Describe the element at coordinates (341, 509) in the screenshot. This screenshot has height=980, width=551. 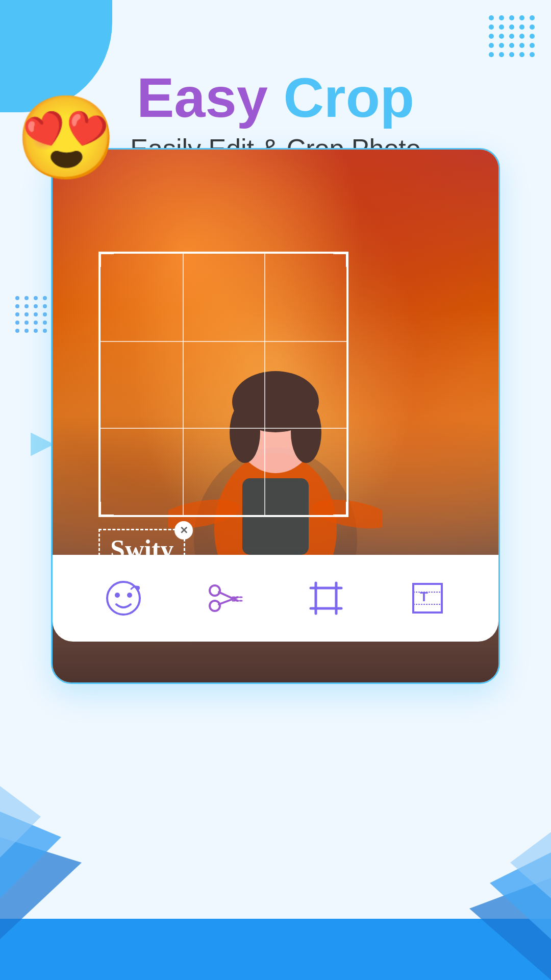
I see `crop-corner-br` at that location.